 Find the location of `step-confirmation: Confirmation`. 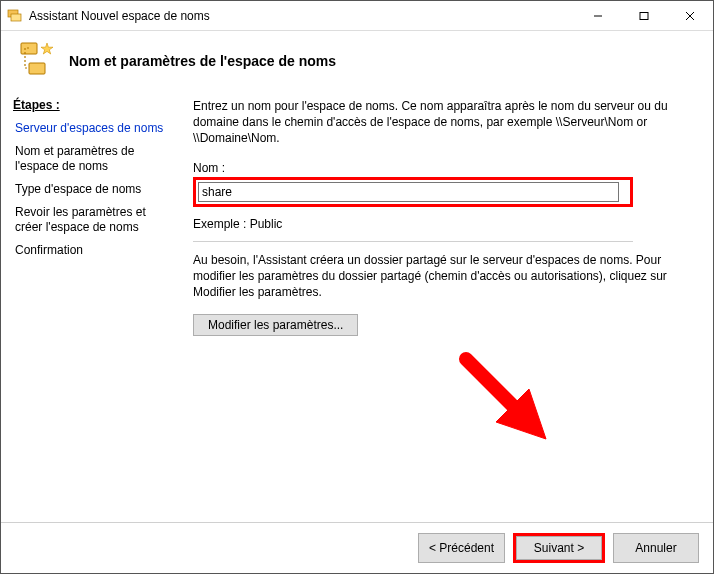

step-confirmation: Confirmation is located at coordinates (93, 250).